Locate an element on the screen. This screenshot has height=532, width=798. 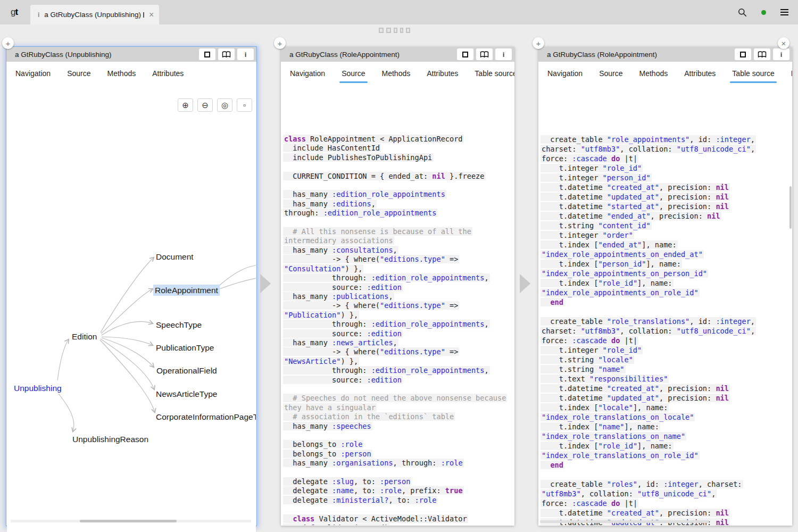
code-line: "index_role_appointments_on_person_id" is located at coordinates (666, 273).